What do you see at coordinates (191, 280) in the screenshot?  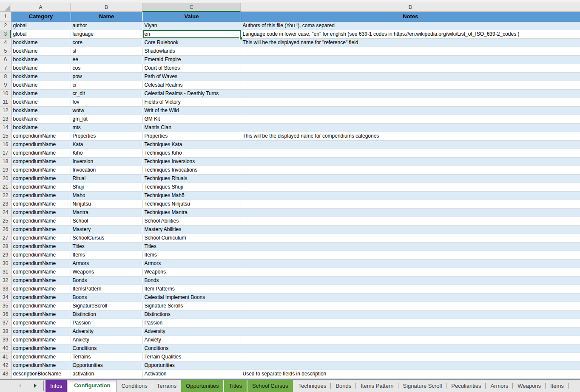 I see `cell-value: Bonds` at bounding box center [191, 280].